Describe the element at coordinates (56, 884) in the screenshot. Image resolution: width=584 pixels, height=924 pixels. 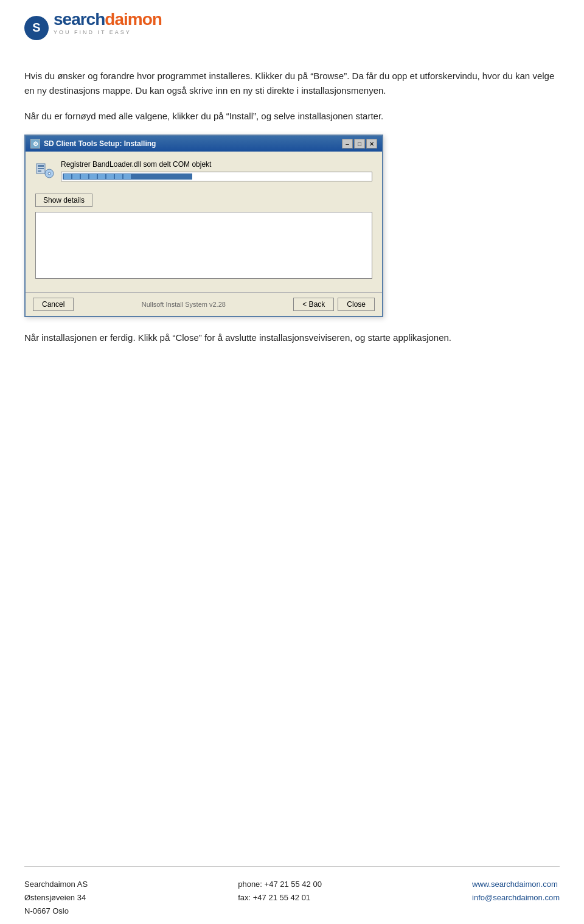
I see `footer-company-name: Searchdaimon AS` at that location.